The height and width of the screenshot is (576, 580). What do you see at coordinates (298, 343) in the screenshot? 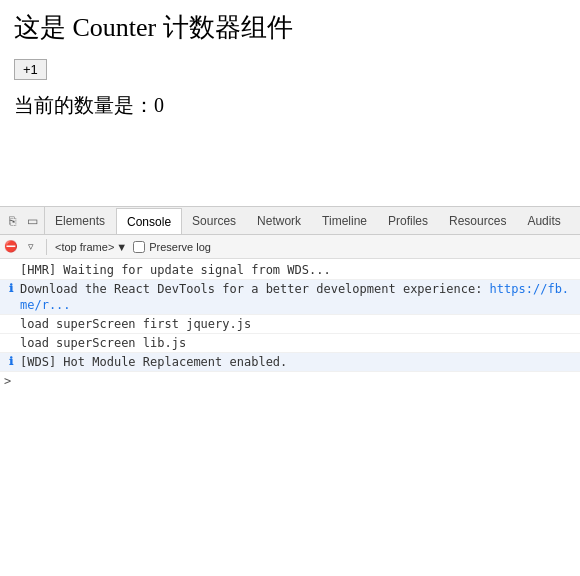
I see `console-text-3: load superScreen lib.js` at bounding box center [298, 343].